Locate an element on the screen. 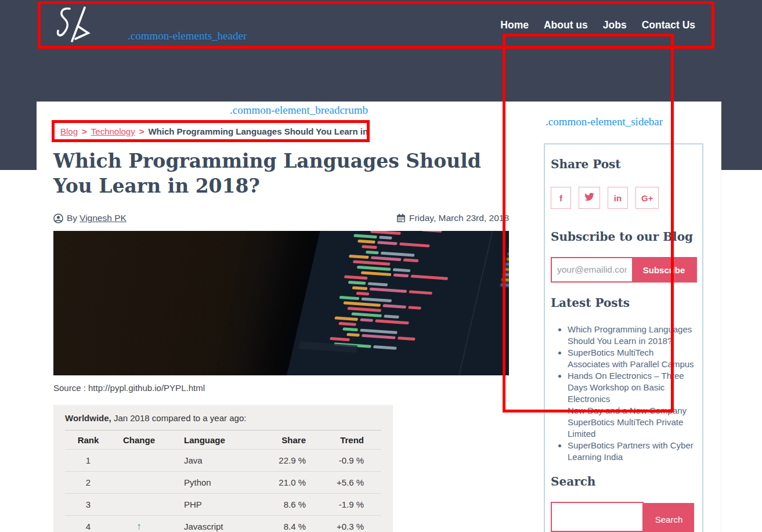 The width and height of the screenshot is (762, 532). share-twitter-button is located at coordinates (590, 198).